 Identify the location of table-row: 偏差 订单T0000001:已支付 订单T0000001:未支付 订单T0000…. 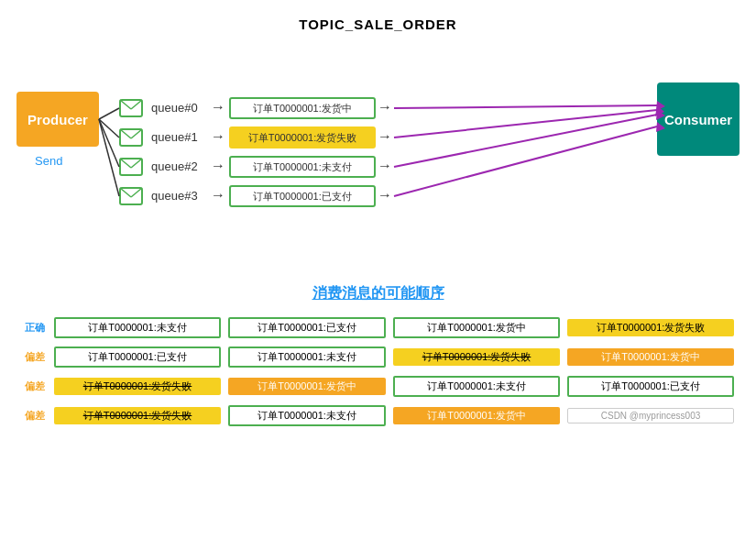
(378, 357).